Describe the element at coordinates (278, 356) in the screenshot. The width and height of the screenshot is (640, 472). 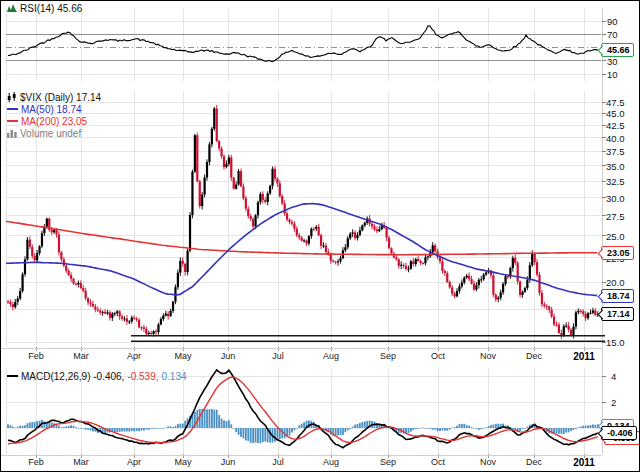
I see `x-axis-label: Jul` at that location.